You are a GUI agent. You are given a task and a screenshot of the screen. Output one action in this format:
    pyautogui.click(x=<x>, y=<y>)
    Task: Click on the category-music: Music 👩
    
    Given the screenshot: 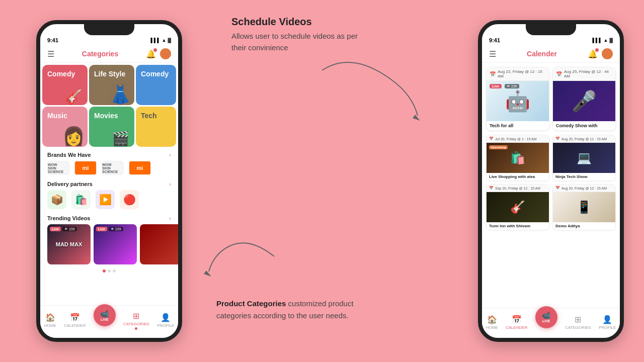 What is the action you would take?
    pyautogui.click(x=65, y=127)
    